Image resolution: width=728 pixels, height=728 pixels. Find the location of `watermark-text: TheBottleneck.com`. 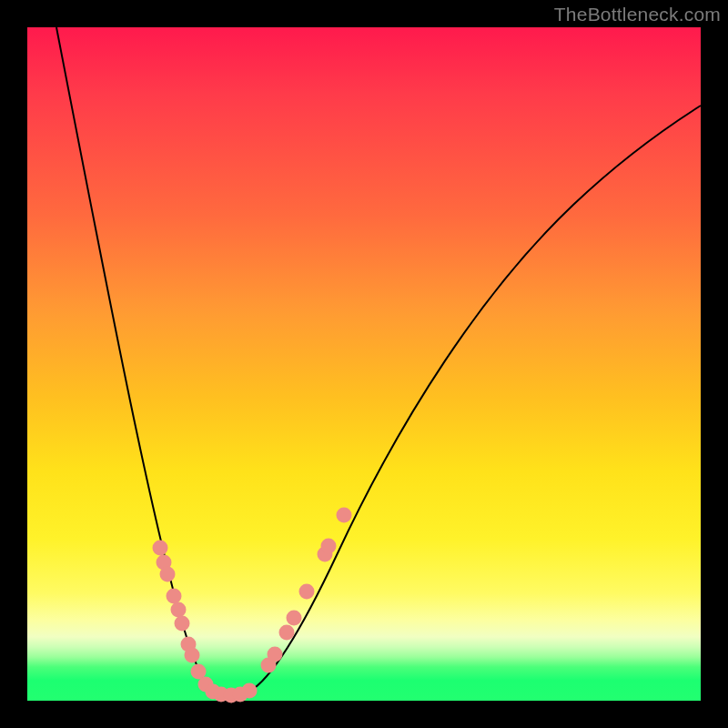

watermark-text: TheBottleneck.com is located at coordinates (637, 15).